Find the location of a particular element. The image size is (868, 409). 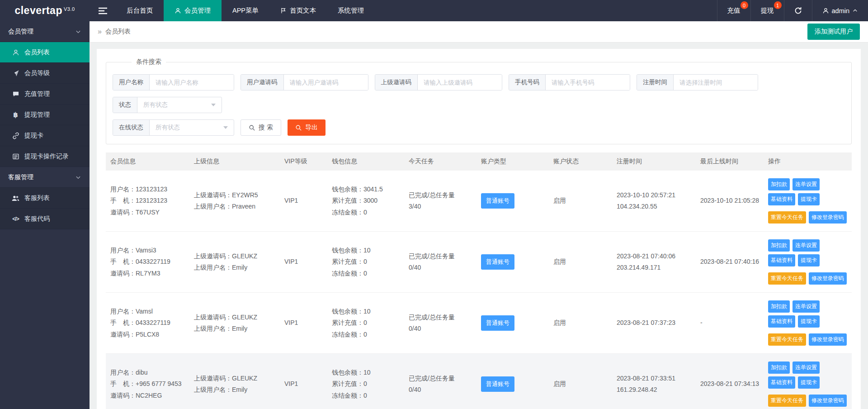

username-field-label: 用户名称 is located at coordinates (131, 82).